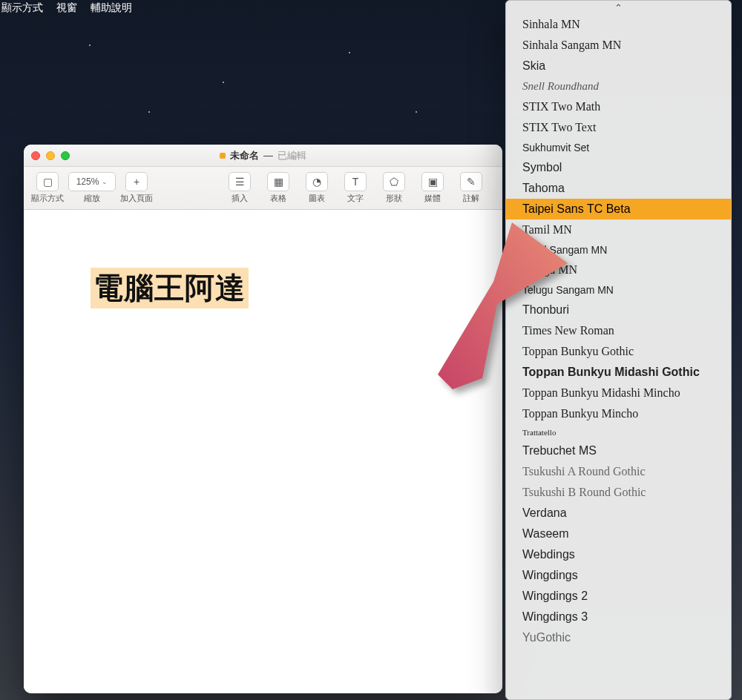 This screenshot has height=700, width=742. Describe the element at coordinates (619, 168) in the screenshot. I see `font-option: Symbol` at that location.